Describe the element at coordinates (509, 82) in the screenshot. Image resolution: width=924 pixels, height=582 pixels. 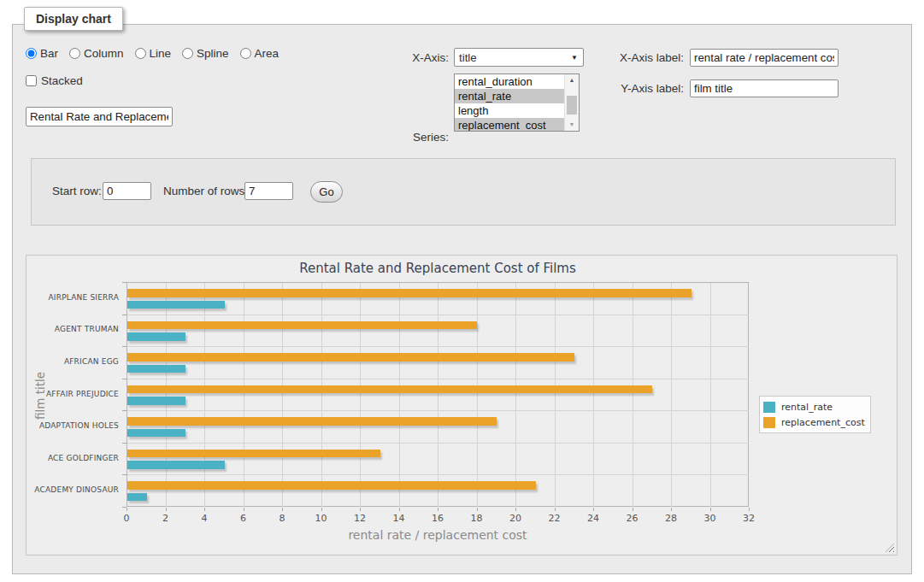
I see `series-option-rental_duration: rental_duration` at that location.